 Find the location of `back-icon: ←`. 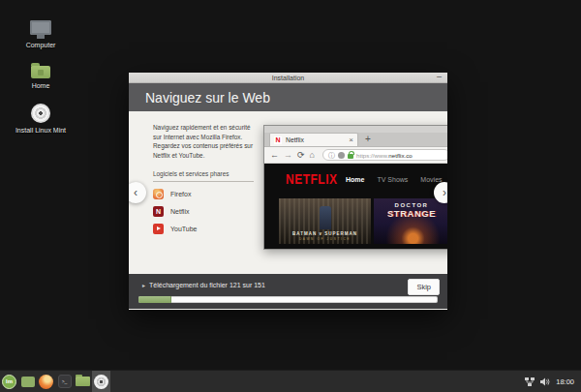

back-icon: ← is located at coordinates (275, 155).